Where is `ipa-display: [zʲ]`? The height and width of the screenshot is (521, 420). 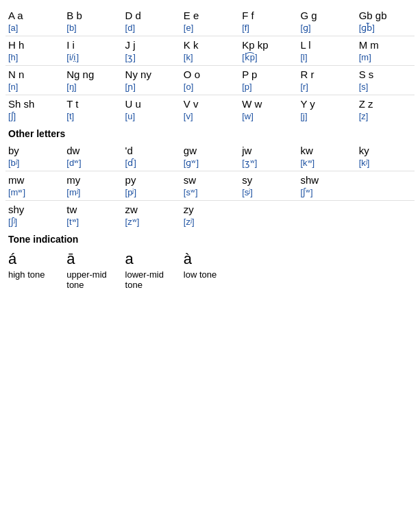
ipa-display: [zʲ] is located at coordinates (211, 222).